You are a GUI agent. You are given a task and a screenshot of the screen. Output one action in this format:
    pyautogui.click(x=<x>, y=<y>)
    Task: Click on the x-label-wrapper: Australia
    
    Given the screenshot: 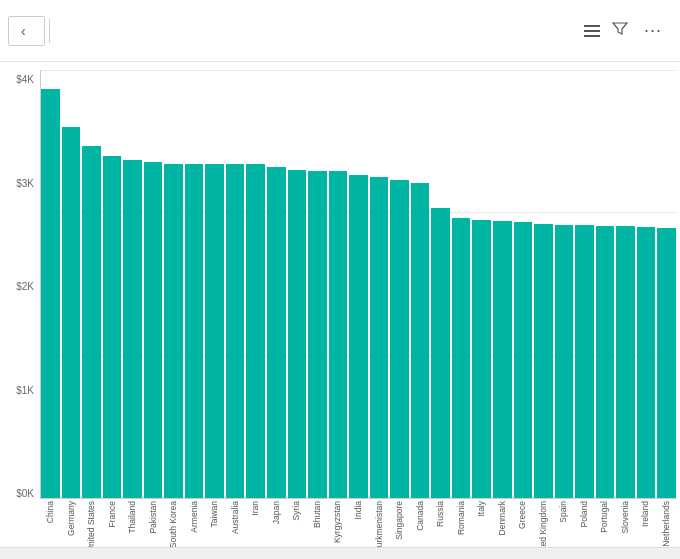 What is the action you would take?
    pyautogui.click(x=236, y=523)
    